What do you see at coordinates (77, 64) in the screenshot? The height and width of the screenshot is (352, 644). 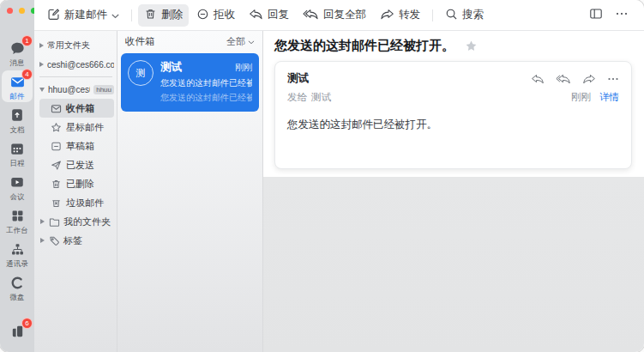 I see `section-account-ceshi: ceshi@ces666.com` at bounding box center [77, 64].